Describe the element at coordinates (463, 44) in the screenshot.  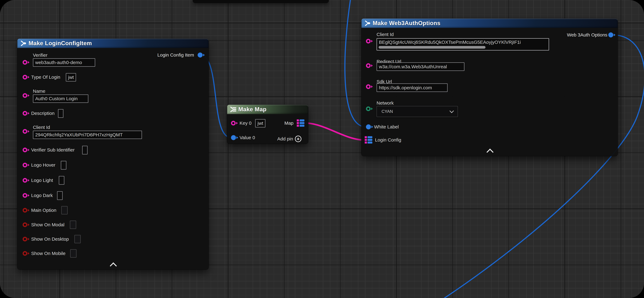
I see `client-id-input: BEglQSgt4cUWcj6SKRdu5QkOXTsePmMcusG5EAoy…` at that location.